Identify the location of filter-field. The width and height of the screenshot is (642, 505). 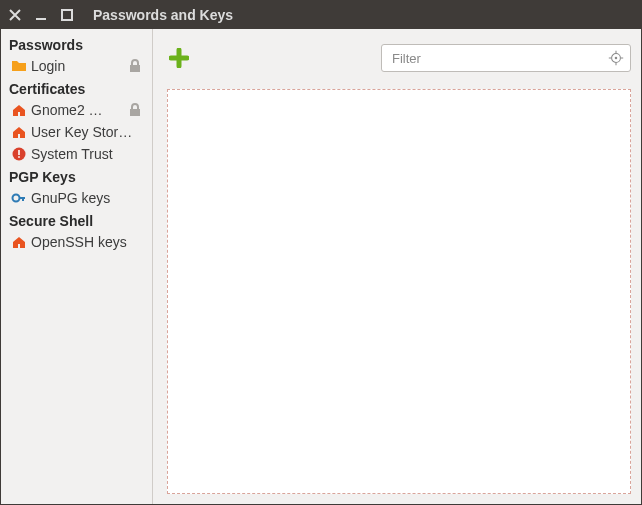
(506, 58).